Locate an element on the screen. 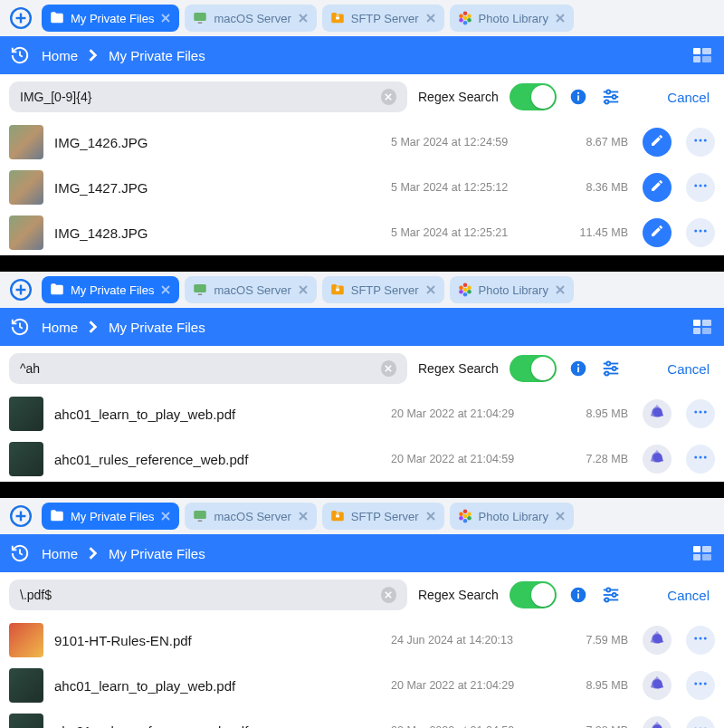 The width and height of the screenshot is (724, 728). file-name: ahc01_rules_reference_web.pdf is located at coordinates (217, 460).